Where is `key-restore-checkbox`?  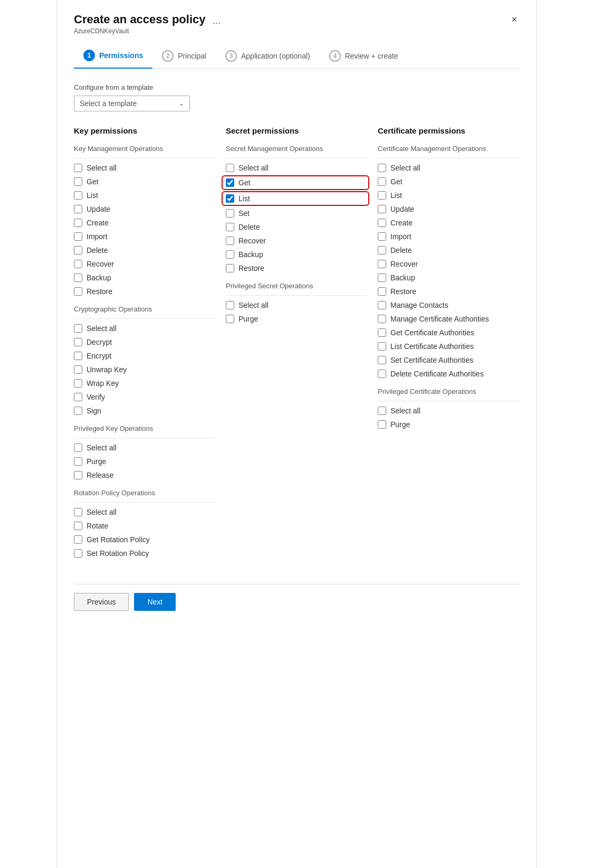
key-restore-checkbox is located at coordinates (78, 291).